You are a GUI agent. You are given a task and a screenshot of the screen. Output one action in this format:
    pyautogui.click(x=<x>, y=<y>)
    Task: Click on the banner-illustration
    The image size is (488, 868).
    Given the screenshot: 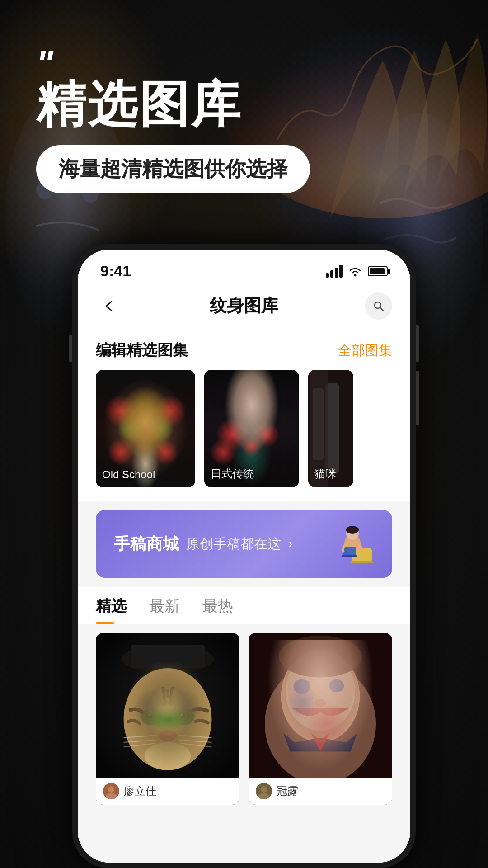 What is the action you would take?
    pyautogui.click(x=347, y=544)
    